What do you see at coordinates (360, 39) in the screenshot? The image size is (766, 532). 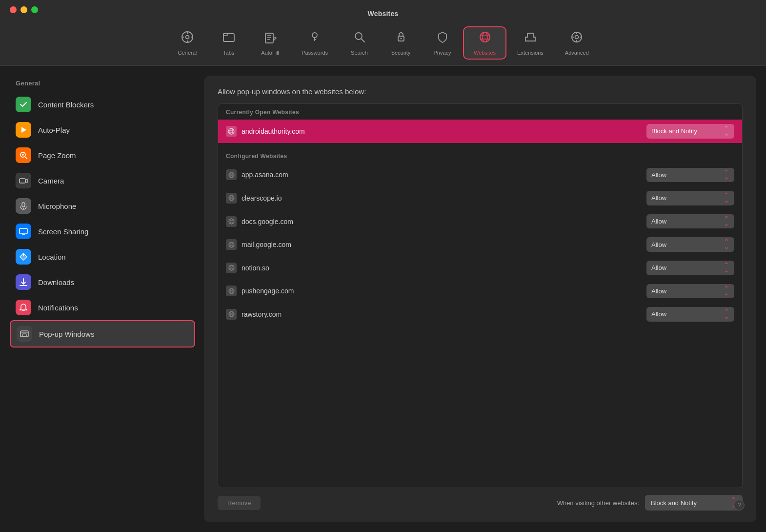 I see `search-icon` at bounding box center [360, 39].